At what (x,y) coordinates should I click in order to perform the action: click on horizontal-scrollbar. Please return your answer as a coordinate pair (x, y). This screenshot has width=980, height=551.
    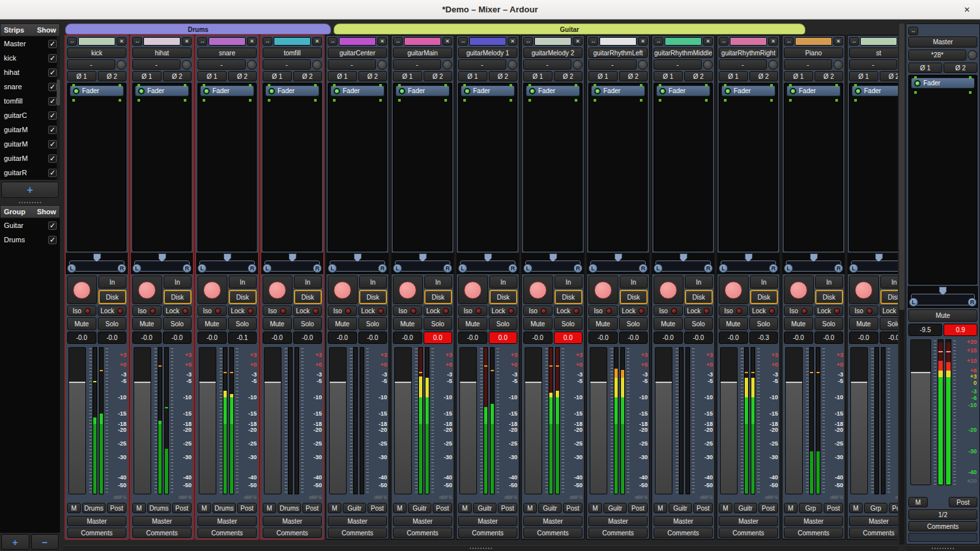
    Looking at the image, I should click on (481, 548).